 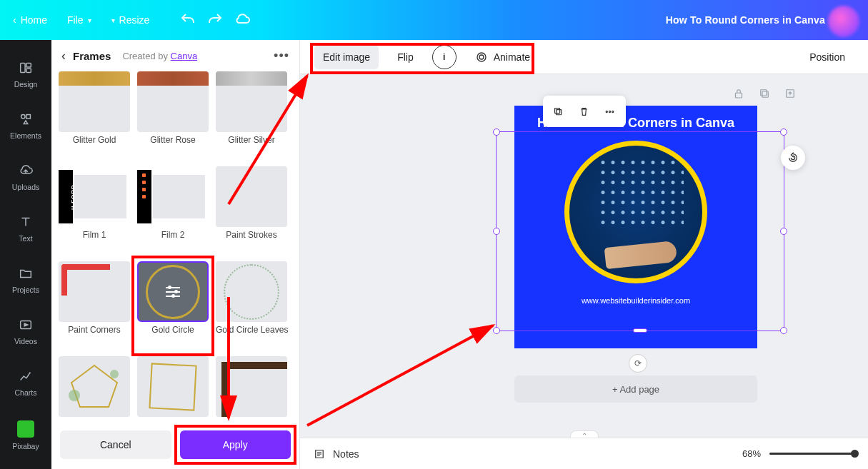 What do you see at coordinates (173, 109) in the screenshot?
I see `frame-glitter-rose: Glitter Rose` at bounding box center [173, 109].